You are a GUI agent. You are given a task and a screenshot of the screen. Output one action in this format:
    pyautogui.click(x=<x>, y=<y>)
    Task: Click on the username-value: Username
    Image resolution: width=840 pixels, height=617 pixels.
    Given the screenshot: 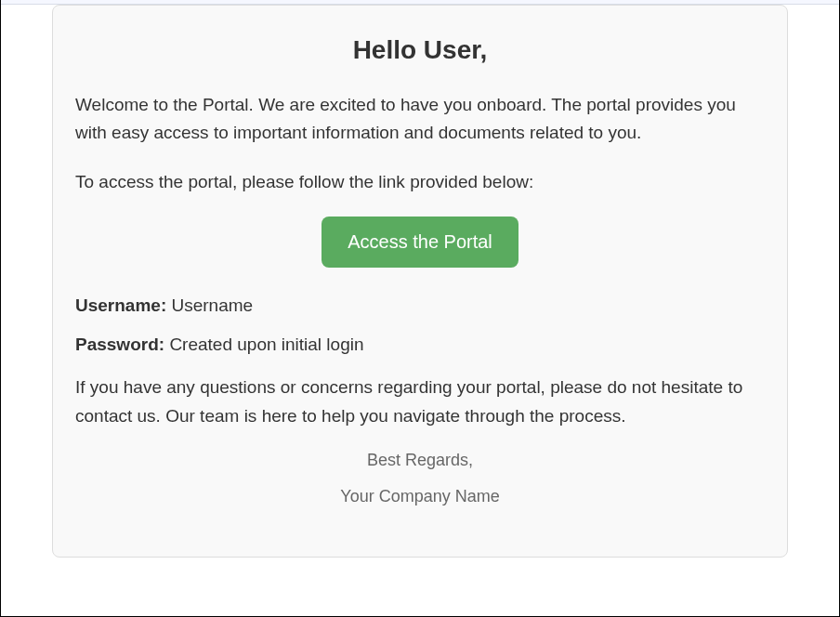 What is the action you would take?
    pyautogui.click(x=213, y=305)
    